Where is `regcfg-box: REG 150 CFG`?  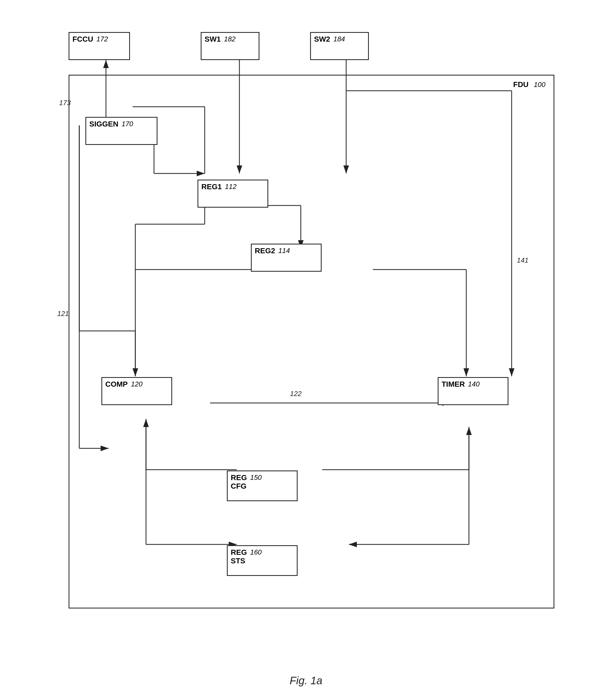 regcfg-box: REG 150 CFG is located at coordinates (262, 486).